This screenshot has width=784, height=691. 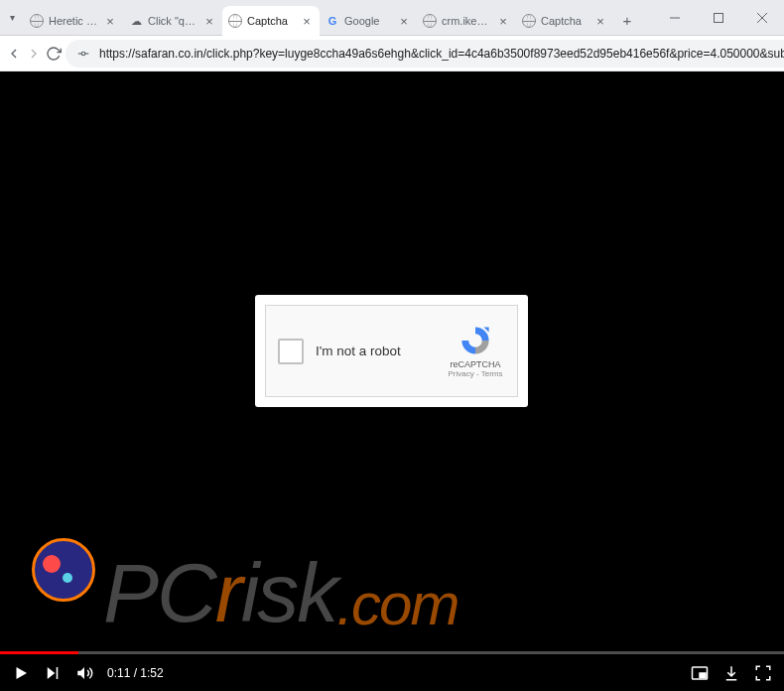 What do you see at coordinates (565, 21) in the screenshot?
I see `tab-captcha-2: Captcha ×` at bounding box center [565, 21].